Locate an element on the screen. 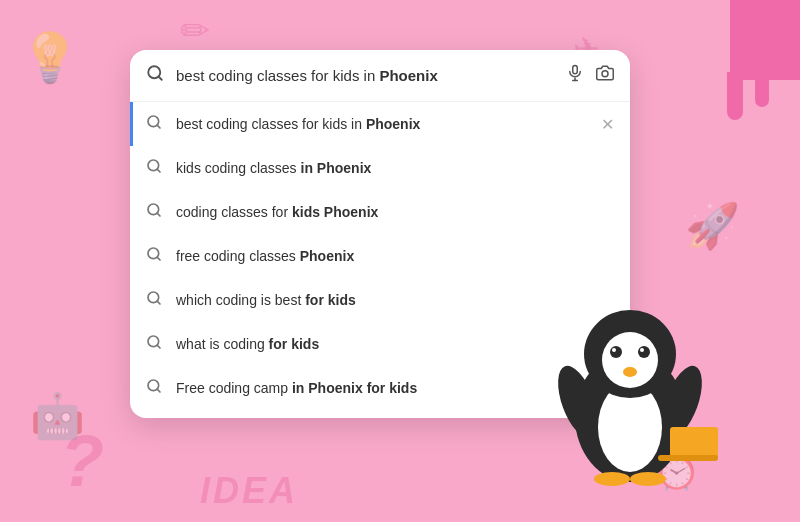 Image resolution: width=800 pixels, height=522 pixels. mic-icon is located at coordinates (575, 76).